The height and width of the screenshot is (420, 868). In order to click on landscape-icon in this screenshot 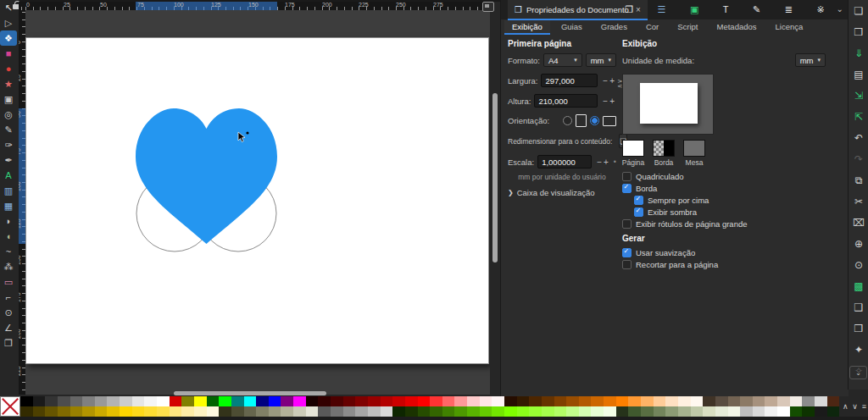, I will do `click(609, 121)`.